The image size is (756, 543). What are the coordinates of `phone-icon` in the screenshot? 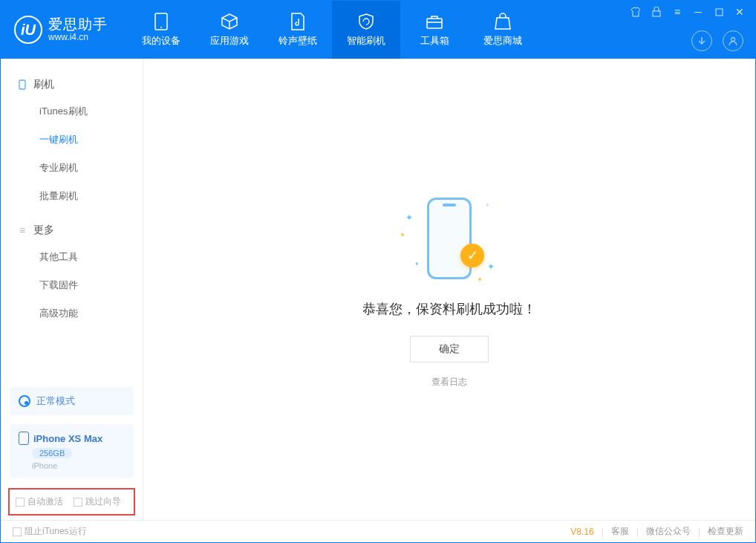 It's located at (22, 85).